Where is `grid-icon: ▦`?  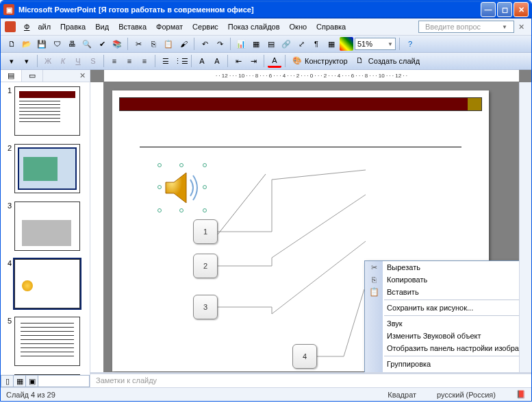 grid-icon: ▦ is located at coordinates (331, 44).